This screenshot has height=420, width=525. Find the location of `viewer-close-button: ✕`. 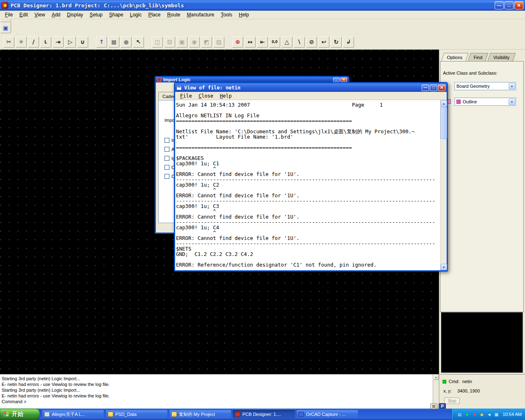

viewer-close-button: ✕ is located at coordinates (442, 88).